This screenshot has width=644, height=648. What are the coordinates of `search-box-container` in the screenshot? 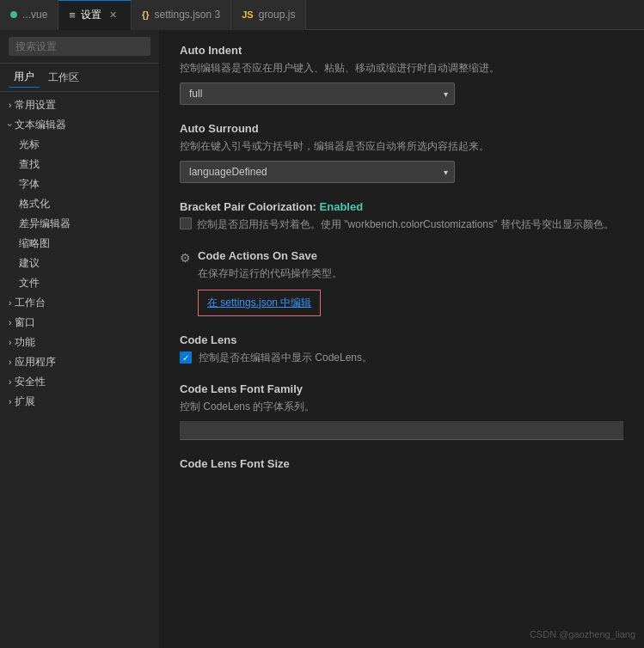 It's located at (79, 46).